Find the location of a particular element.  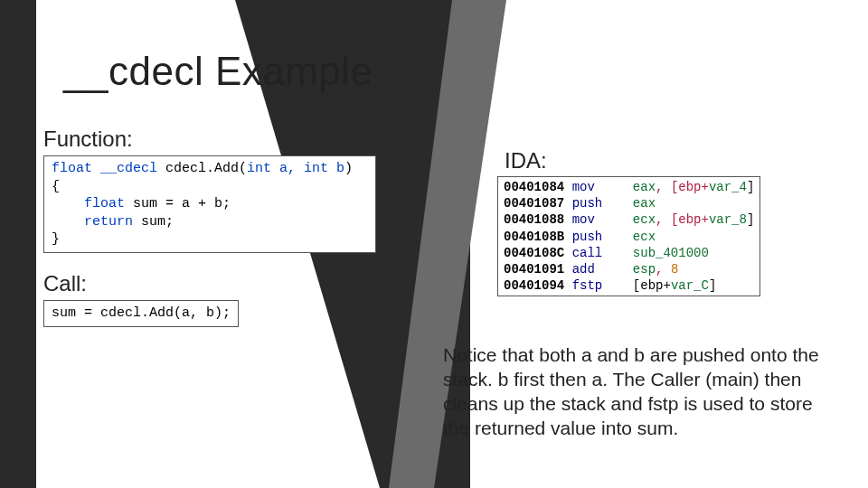

code-token: sum; is located at coordinates (157, 222).